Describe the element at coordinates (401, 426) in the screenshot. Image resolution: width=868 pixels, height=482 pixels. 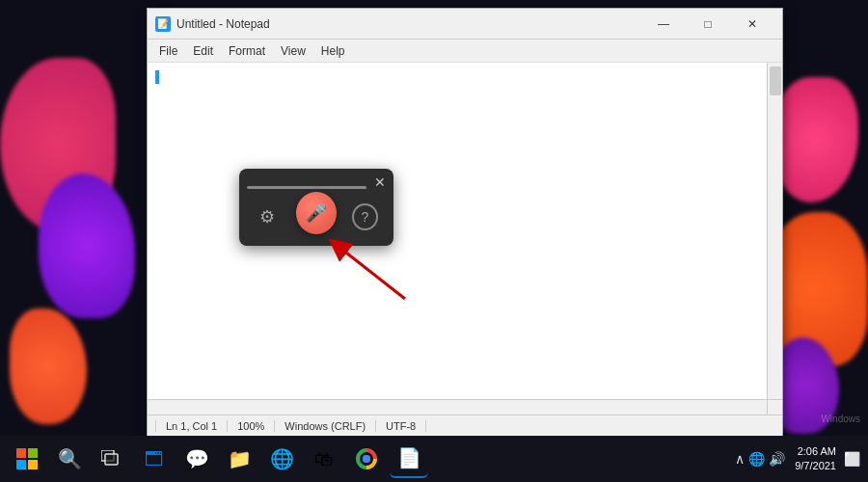
I see `encoding: UTF-8` at that location.